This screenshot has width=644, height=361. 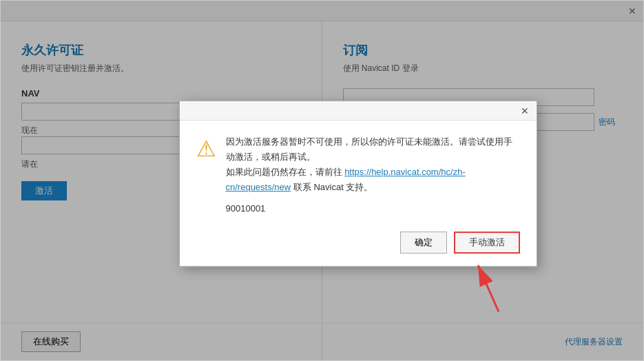 What do you see at coordinates (358, 246) in the screenshot?
I see `dialog-buttons: 确定 手动激活` at bounding box center [358, 246].